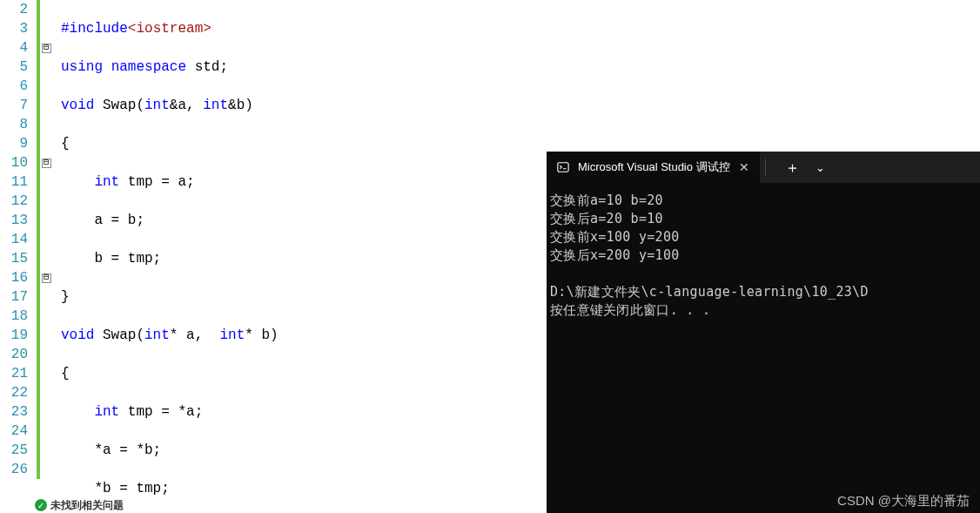 The image size is (980, 513). What do you see at coordinates (18, 251) in the screenshot?
I see `line-number-gutter: 2 3 4 5 6 7 8 9 10 11 12 13 14 15 16 17 …` at bounding box center [18, 251].